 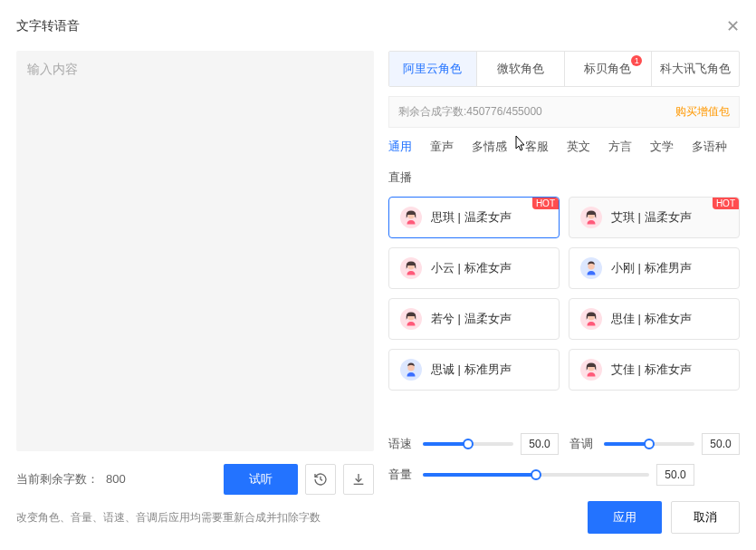 I want to click on category-item: 直播, so click(x=400, y=178).